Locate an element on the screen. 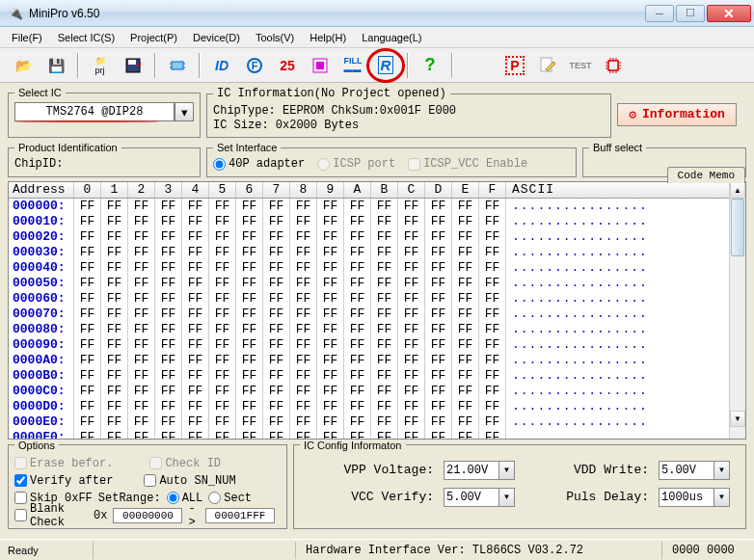  hex-col-f: F is located at coordinates (493, 190).